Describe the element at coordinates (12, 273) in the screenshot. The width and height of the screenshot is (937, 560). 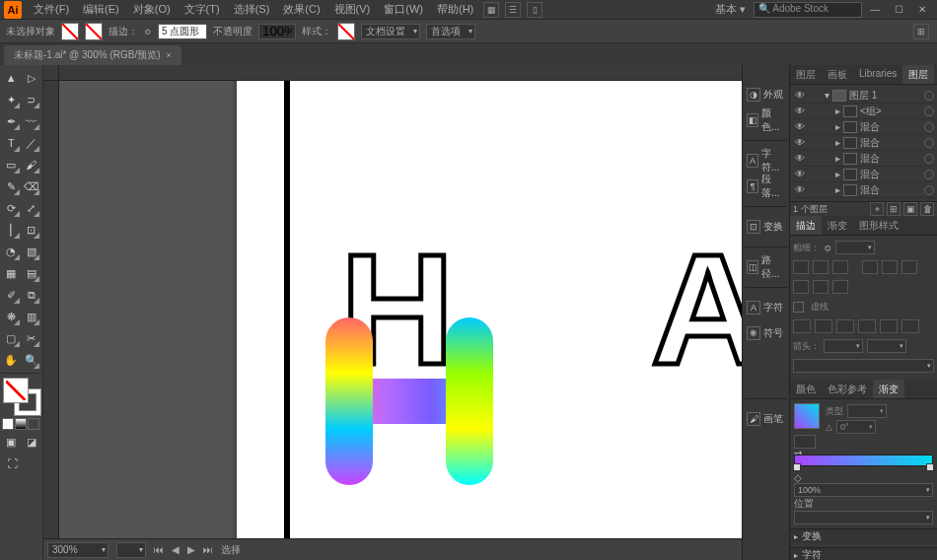
I see `tool-mesh: ▦` at that location.